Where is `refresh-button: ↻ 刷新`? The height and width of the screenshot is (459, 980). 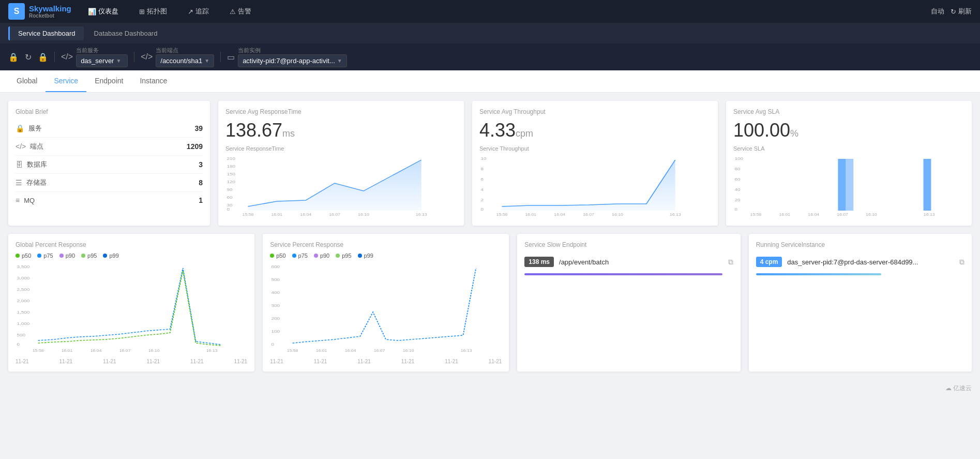
refresh-button: ↻ 刷新 is located at coordinates (961, 11).